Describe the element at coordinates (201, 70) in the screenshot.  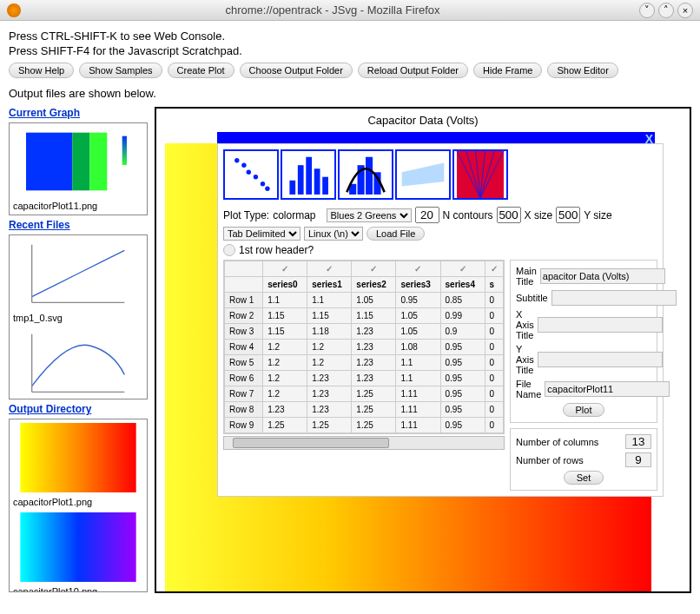
I see `toolbar-create-plot: Create Plot` at that location.